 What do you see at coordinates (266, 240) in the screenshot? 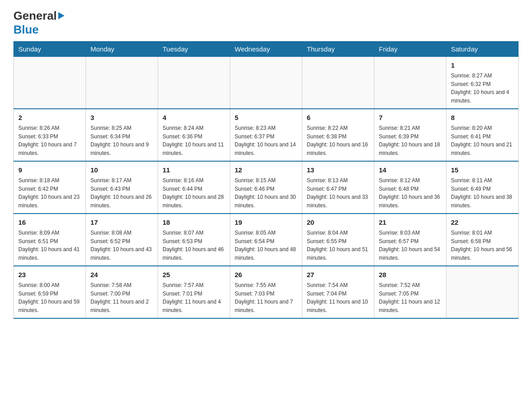
I see `week-row-3: 16Sunrise: 8:09 AM Sunset: 6:51 PM Dayli…` at bounding box center [266, 240].